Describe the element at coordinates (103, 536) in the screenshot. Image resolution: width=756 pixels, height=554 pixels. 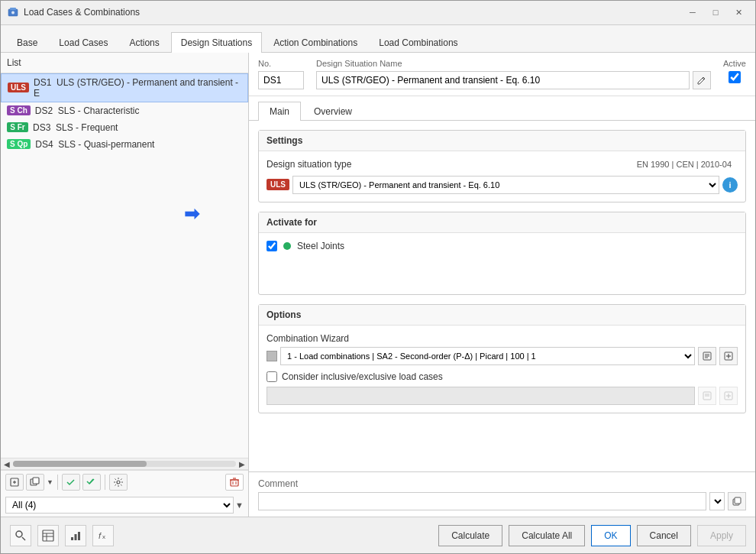
I see `footer-formula-icon: f x` at that location.